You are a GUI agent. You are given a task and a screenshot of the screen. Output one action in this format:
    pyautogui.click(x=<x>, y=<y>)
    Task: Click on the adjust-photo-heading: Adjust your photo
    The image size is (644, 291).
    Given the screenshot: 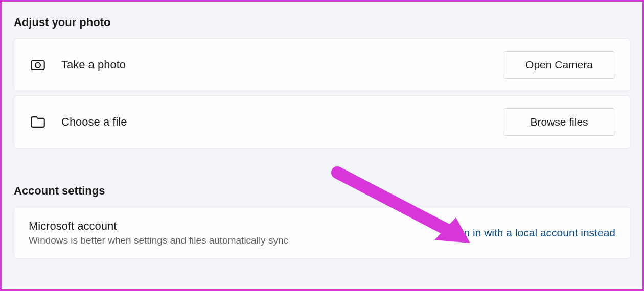 What is the action you would take?
    pyautogui.click(x=322, y=22)
    